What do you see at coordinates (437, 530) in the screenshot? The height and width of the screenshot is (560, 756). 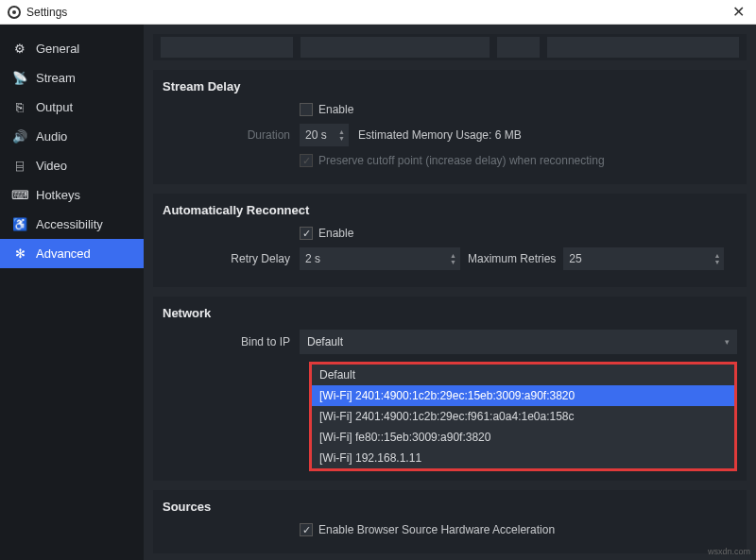 I see `hw-accel-label: Enable Browser Source Hardware Accelerat…` at bounding box center [437, 530].